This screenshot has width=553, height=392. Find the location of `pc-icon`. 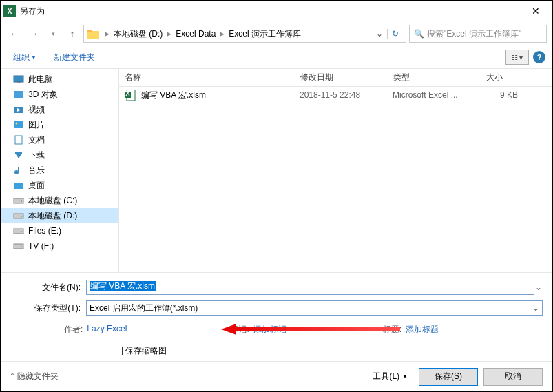

pc-icon is located at coordinates (19, 79).